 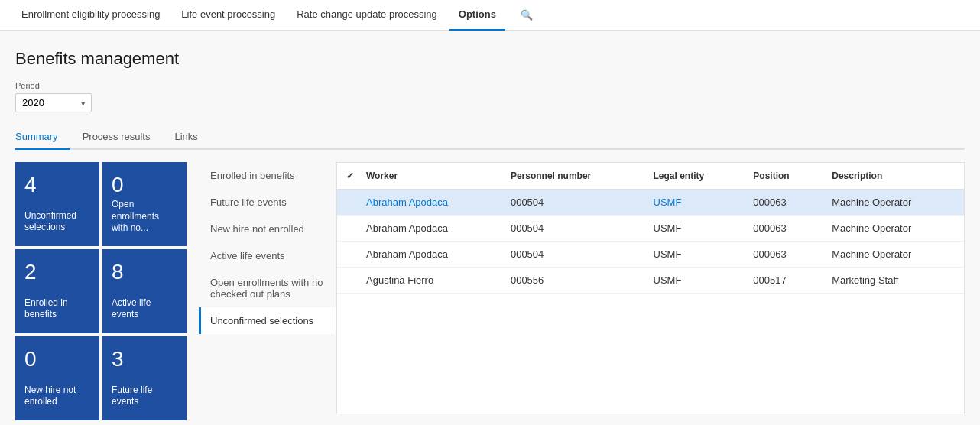 What do you see at coordinates (144, 185) in the screenshot?
I see `card-open-number: 0` at bounding box center [144, 185].